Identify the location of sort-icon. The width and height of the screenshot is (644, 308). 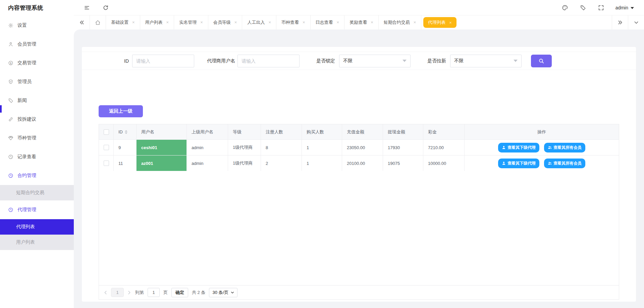
(126, 132).